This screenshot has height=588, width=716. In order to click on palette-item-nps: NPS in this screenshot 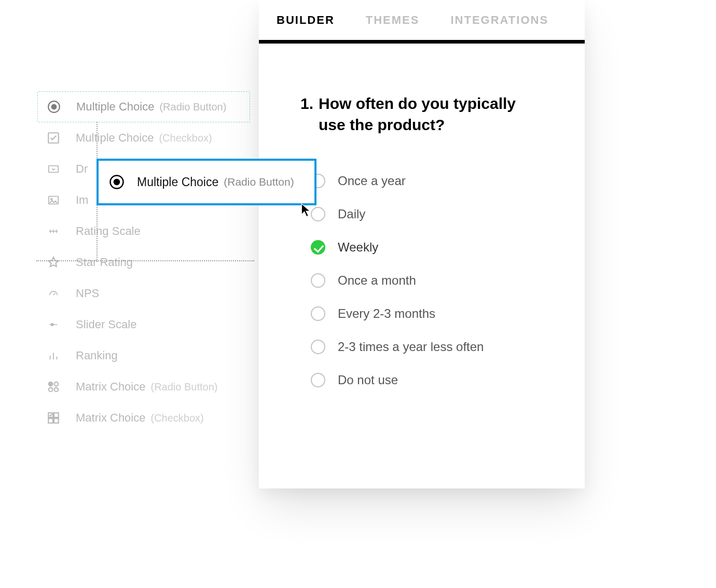, I will do `click(144, 293)`.